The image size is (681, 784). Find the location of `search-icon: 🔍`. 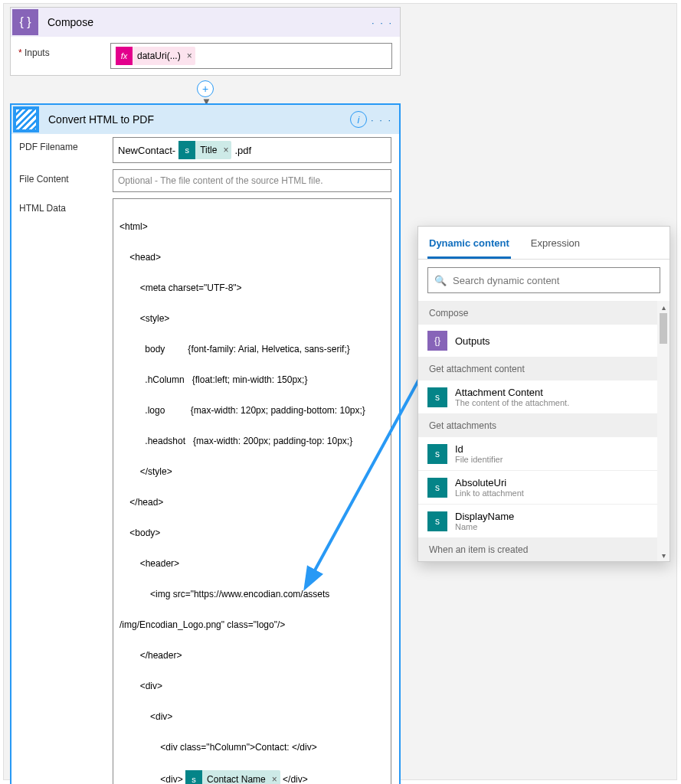

search-icon: 🔍 is located at coordinates (440, 280).